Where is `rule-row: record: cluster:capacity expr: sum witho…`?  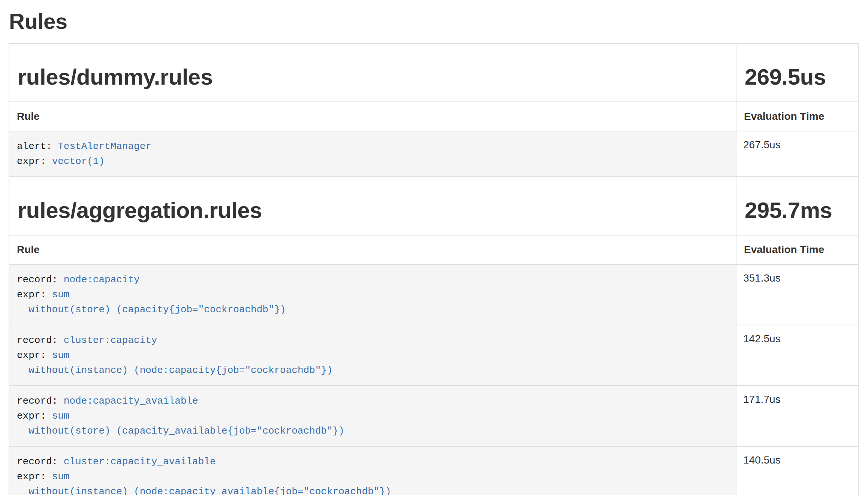 rule-row: record: cluster:capacity expr: sum witho… is located at coordinates (434, 355).